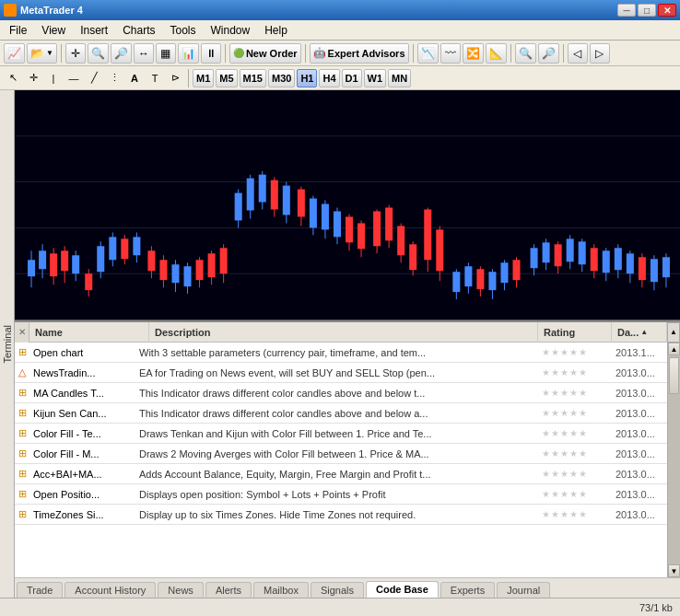 The height and width of the screenshot is (616, 680). Describe the element at coordinates (337, 393) in the screenshot. I see `row-desc: This Indicator draws different color can…` at that location.